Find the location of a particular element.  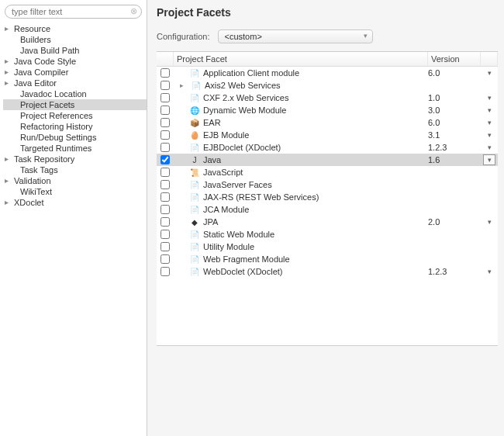

facet-row: ◆JPA2.0▾ is located at coordinates (327, 222).